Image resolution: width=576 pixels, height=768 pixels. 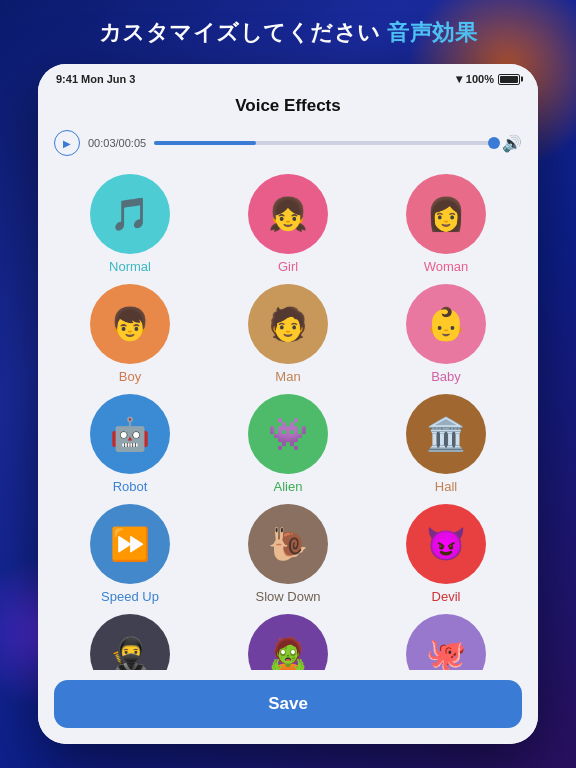 I want to click on effect-label-boy: Boy, so click(x=130, y=376).